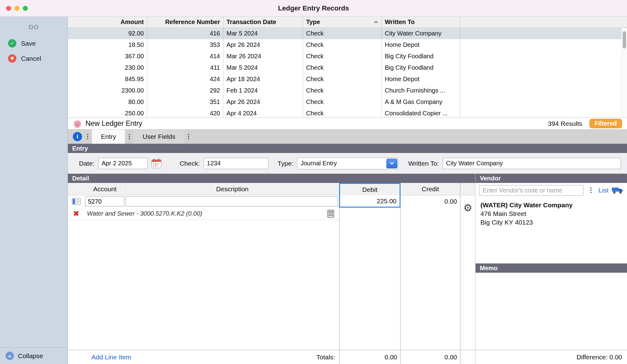 The image size is (627, 364). Describe the element at coordinates (370, 357) in the screenshot. I see `debit-total: 0.00` at that location.